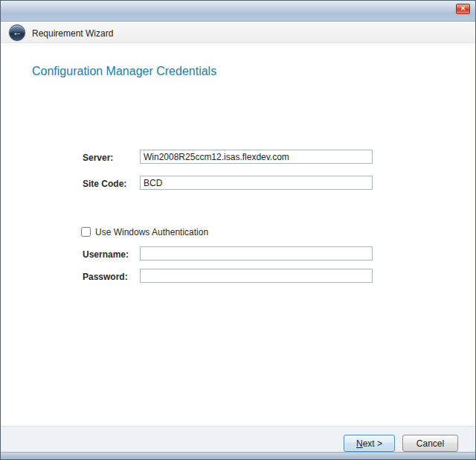  What do you see at coordinates (238, 11) in the screenshot?
I see `title-bar: ✕` at bounding box center [238, 11].